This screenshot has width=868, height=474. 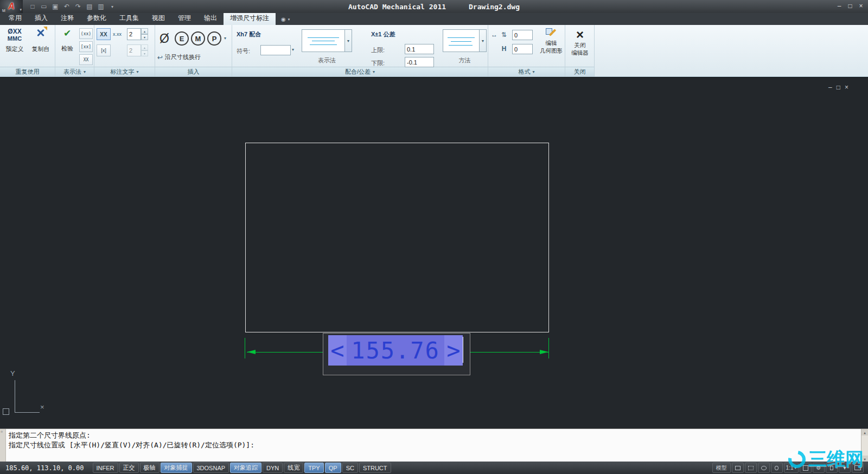 What do you see at coordinates (210, 18) in the screenshot?
I see `tab-output: 输出` at bounding box center [210, 18].